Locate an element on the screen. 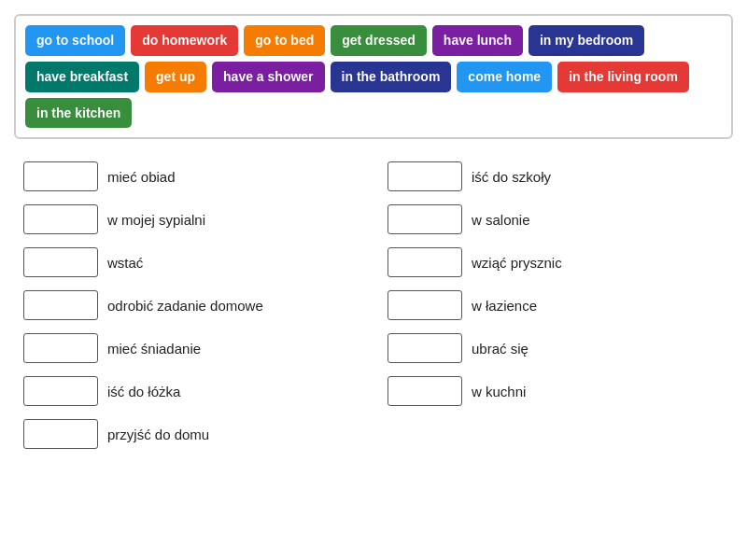 Image resolution: width=747 pixels, height=560 pixels. match-row-right-4: w łazience is located at coordinates (556, 305).